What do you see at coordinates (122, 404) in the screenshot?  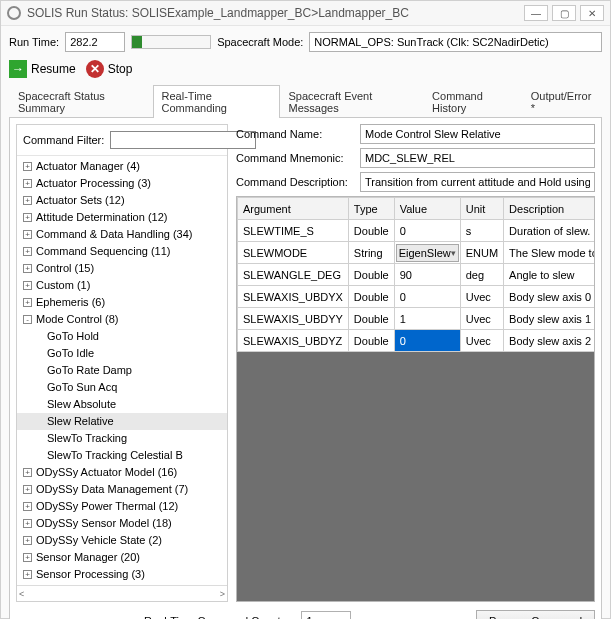 I see `tree-item: Slew Absolute` at bounding box center [122, 404].